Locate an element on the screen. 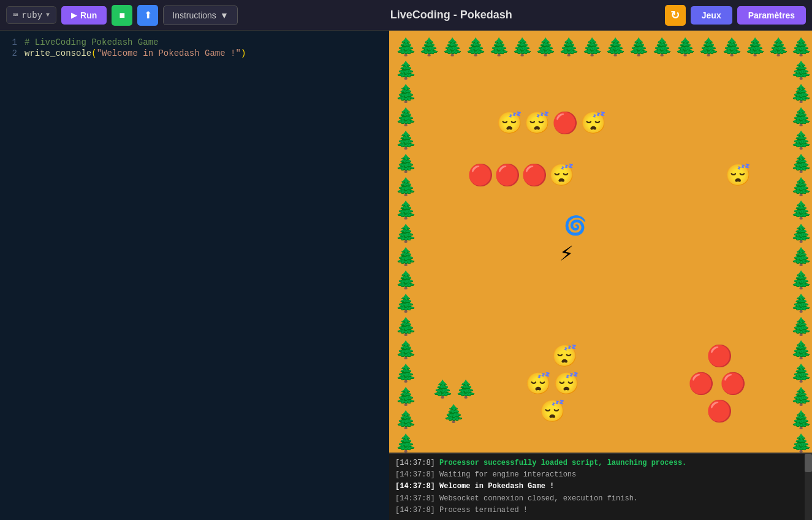 Image resolution: width=812 pixels, height=520 pixels. hypno-spiral-icon: 🌀 is located at coordinates (575, 226).